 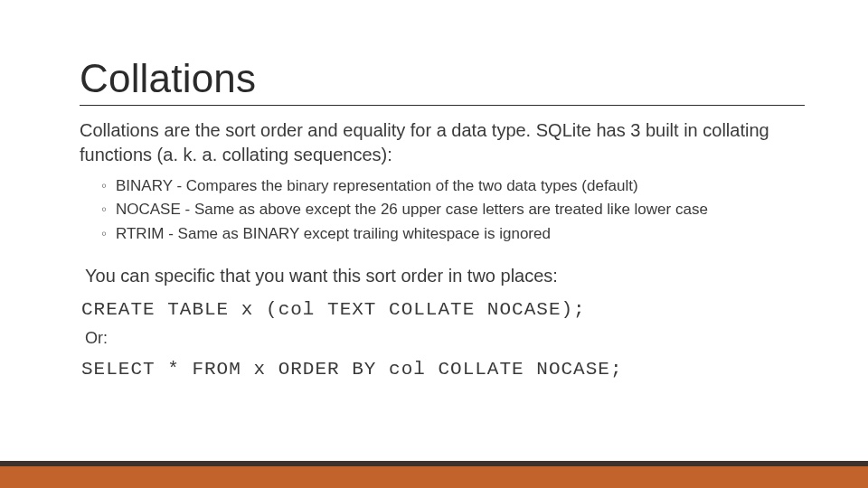 What do you see at coordinates (453, 186) in the screenshot?
I see `list-item: BINARY - Compares the binary representat…` at bounding box center [453, 186].